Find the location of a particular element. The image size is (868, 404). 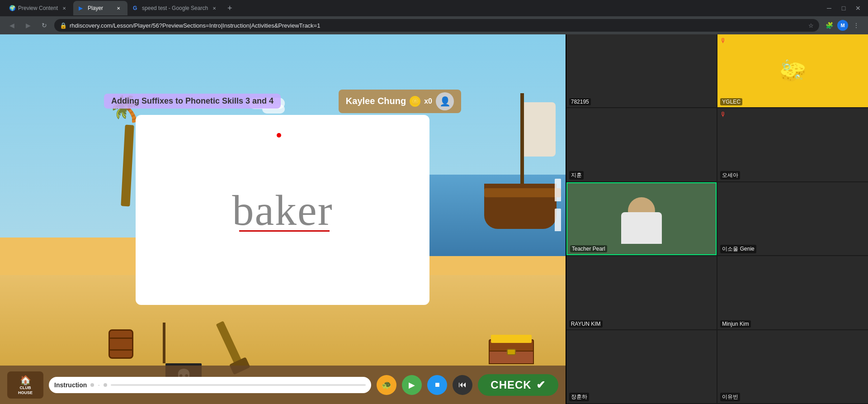

stop-button: ■ is located at coordinates (437, 385).